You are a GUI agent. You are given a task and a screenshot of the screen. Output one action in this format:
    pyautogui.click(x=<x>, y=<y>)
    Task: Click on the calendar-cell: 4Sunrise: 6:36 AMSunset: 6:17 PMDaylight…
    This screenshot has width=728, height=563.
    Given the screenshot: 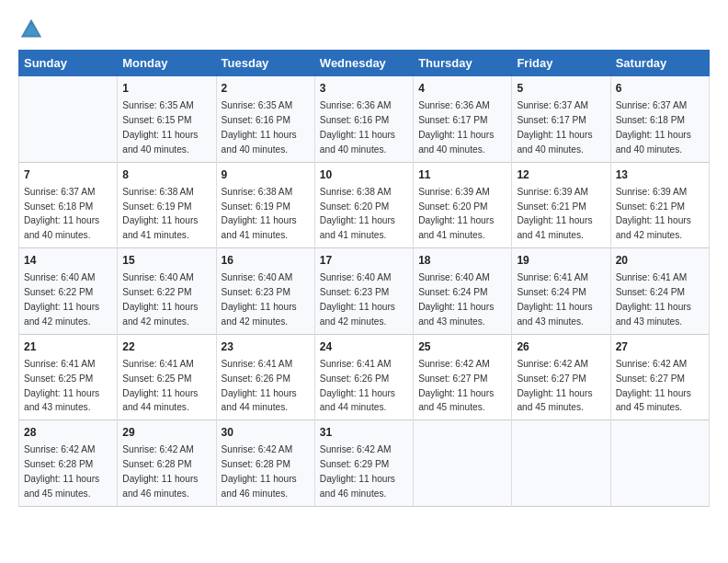 What is the action you would take?
    pyautogui.click(x=463, y=120)
    